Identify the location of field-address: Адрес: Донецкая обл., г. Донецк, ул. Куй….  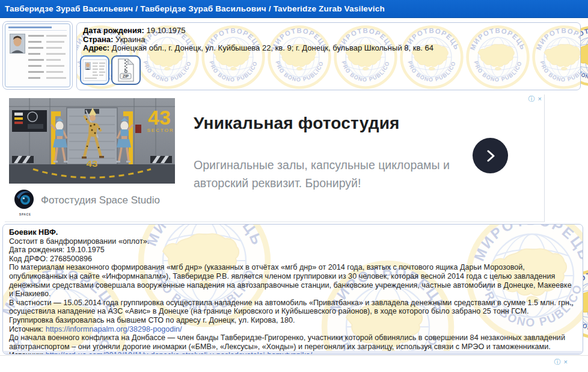
(259, 48).